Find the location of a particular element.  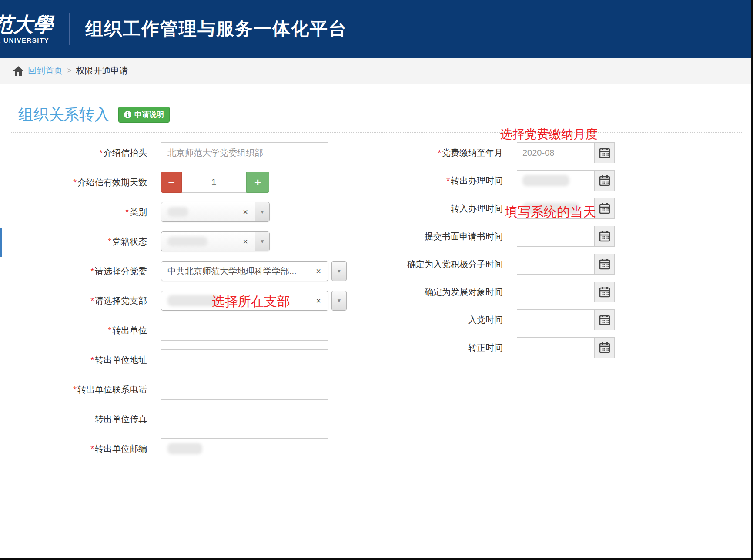

logo-calligraphy: 范大學 is located at coordinates (32, 24).